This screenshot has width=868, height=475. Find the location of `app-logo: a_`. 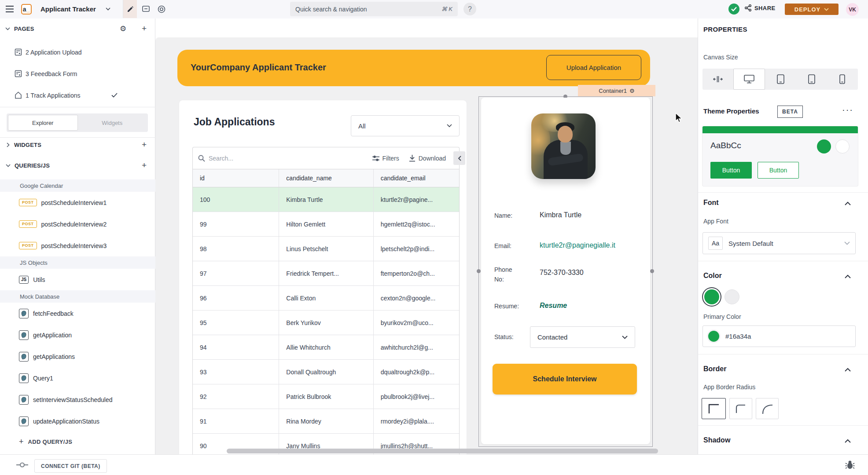

app-logo: a_ is located at coordinates (26, 9).